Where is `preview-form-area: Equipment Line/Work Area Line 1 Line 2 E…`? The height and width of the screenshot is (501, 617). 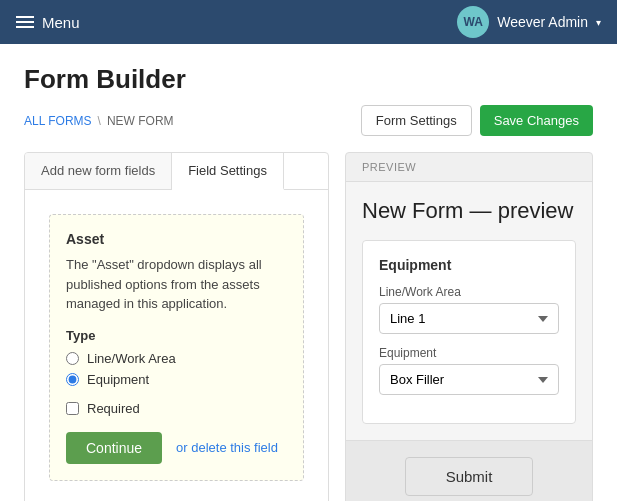 preview-form-area: Equipment Line/Work Area Line 1 Line 2 E… is located at coordinates (469, 332).